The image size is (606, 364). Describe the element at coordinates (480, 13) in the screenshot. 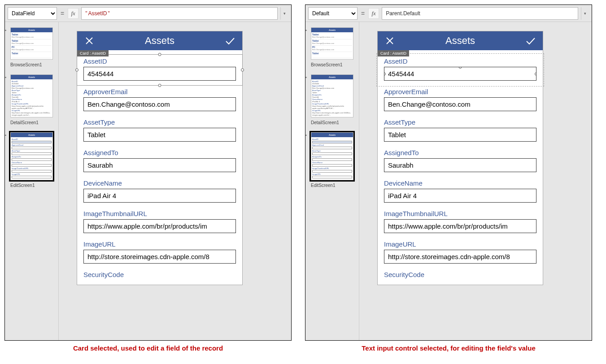

I see `formula-input: Parent.Default` at that location.